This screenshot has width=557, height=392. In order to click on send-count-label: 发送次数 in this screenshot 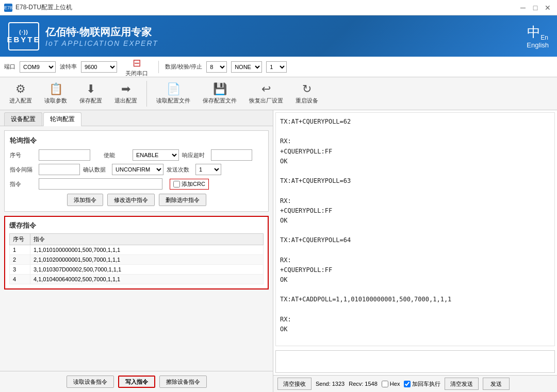, I will do `click(179, 170)`.